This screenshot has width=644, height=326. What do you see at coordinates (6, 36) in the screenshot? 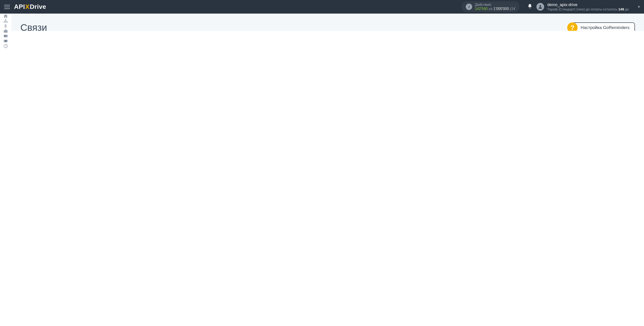
I see `sidebar-card` at bounding box center [6, 36].